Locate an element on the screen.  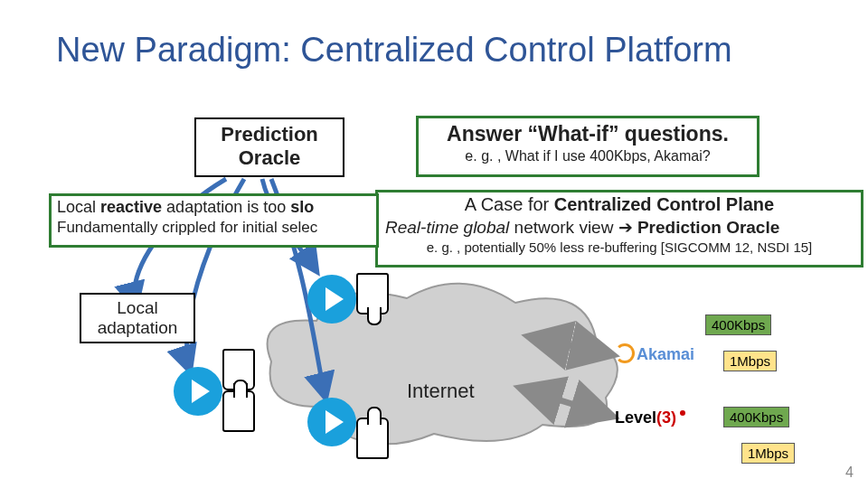
case-line1: A Case for Centralized Control Plane is located at coordinates (619, 204).